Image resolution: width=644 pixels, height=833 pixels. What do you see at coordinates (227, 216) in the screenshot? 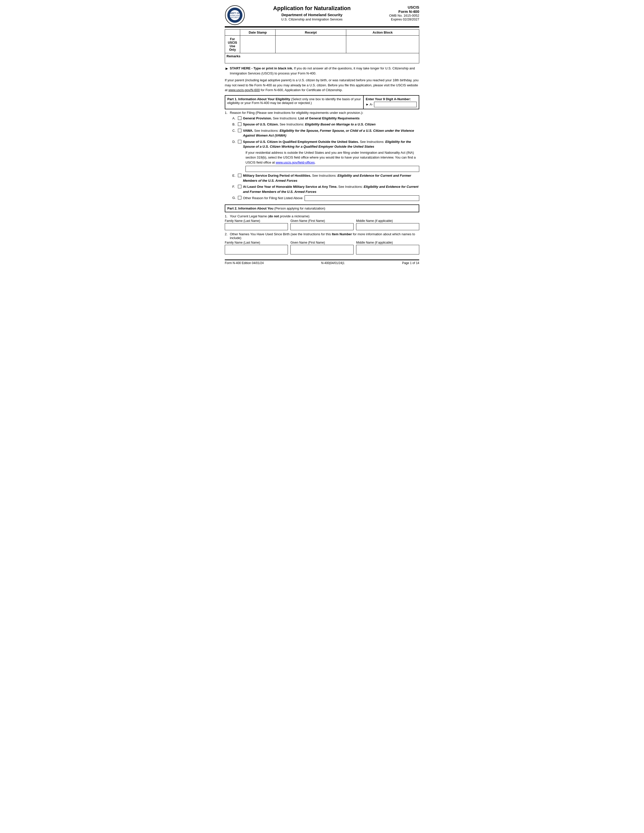
I see `q1-p2-num: 1.` at bounding box center [227, 216].